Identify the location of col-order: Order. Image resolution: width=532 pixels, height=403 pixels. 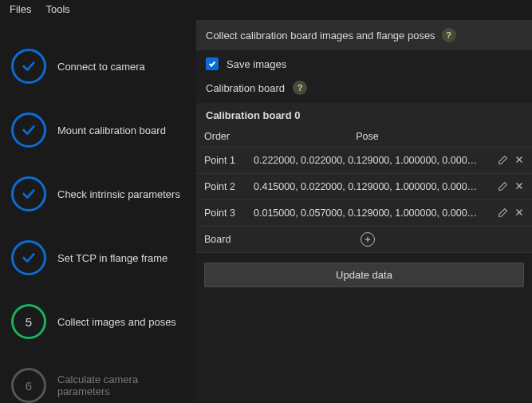
(222, 137).